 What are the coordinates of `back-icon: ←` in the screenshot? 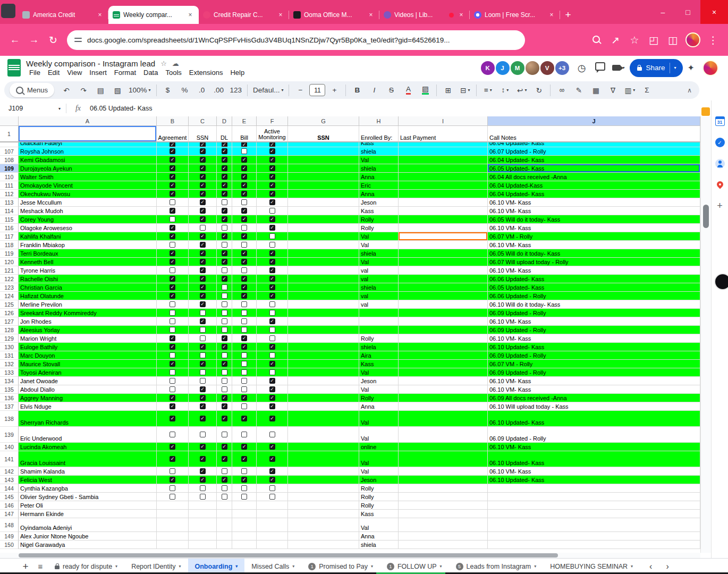 It's located at (15, 40).